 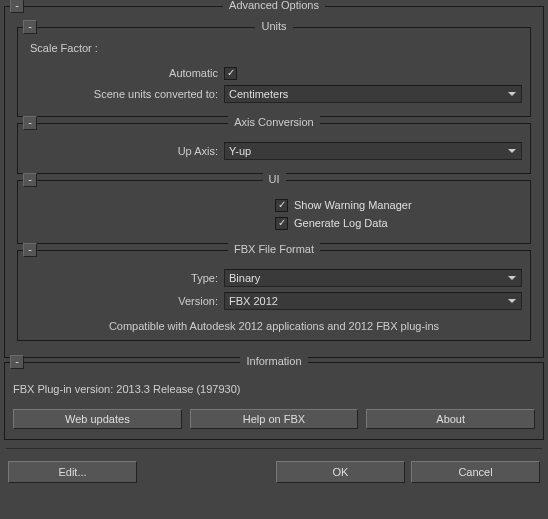 I want to click on ui-panel: - UI Show Warning Manager Generate Log D…, so click(x=274, y=212).